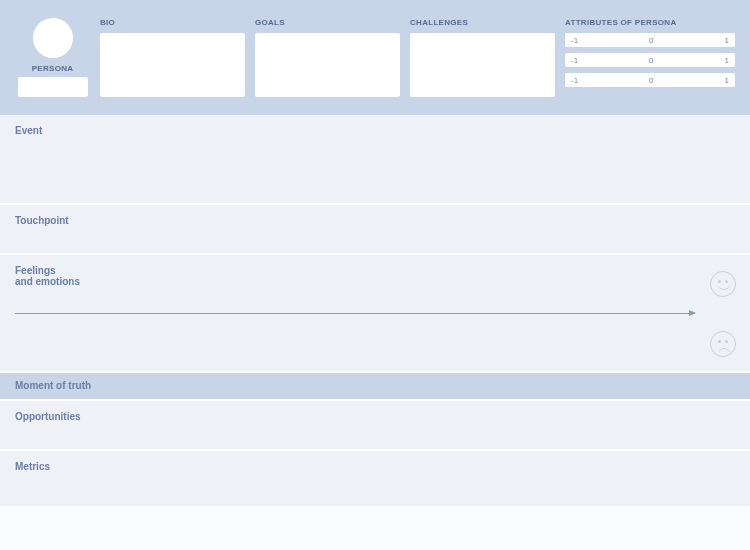  I want to click on goals-label: GOALS, so click(328, 22).